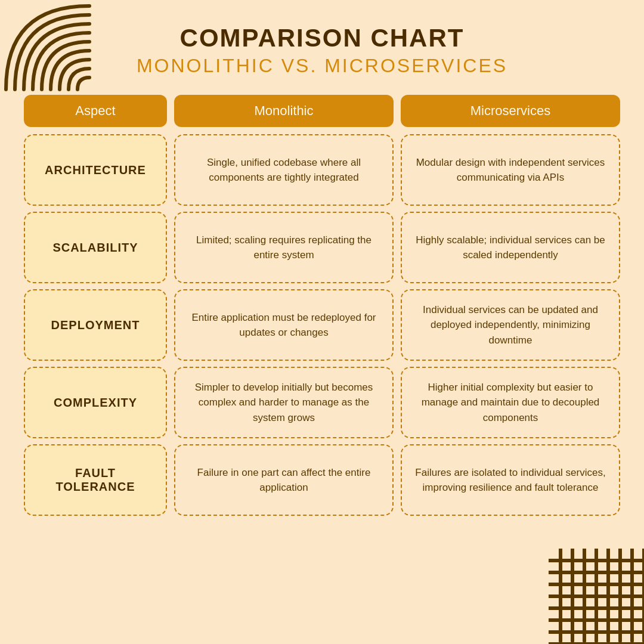  Describe the element at coordinates (284, 170) in the screenshot. I see `monolithic-cell-0: Single, unified codebase where all compo…` at that location.